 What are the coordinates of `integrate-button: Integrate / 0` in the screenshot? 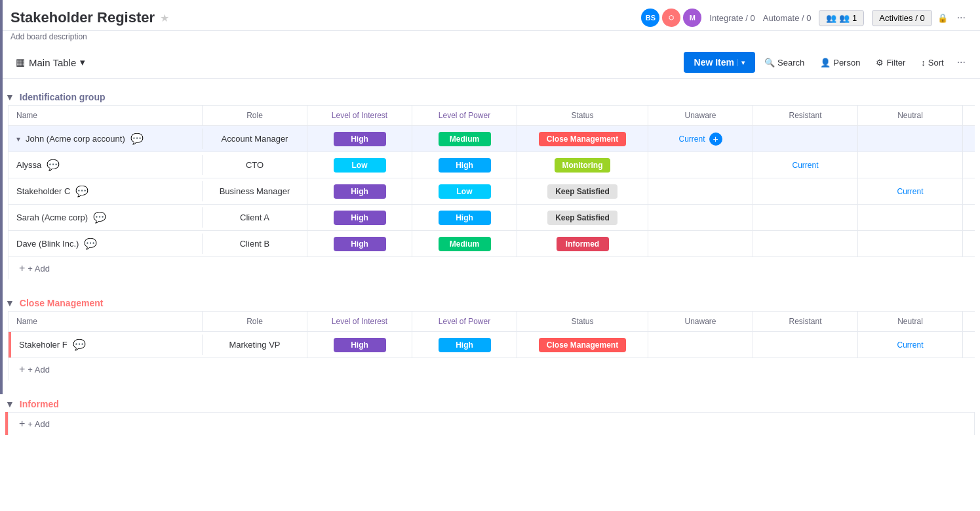 It's located at (732, 18).